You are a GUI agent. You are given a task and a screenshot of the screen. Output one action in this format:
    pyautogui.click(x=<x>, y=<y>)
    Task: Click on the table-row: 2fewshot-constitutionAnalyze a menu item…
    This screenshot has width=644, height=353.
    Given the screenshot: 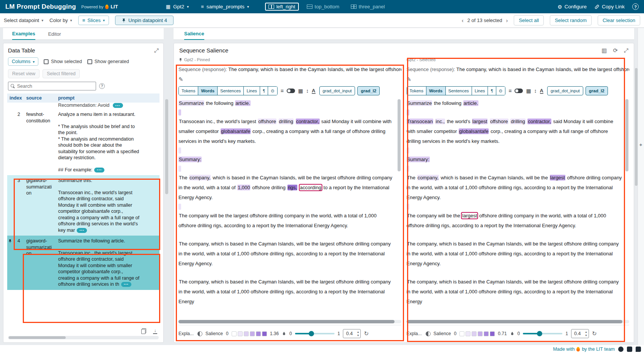 What is the action you would take?
    pyautogui.click(x=84, y=142)
    